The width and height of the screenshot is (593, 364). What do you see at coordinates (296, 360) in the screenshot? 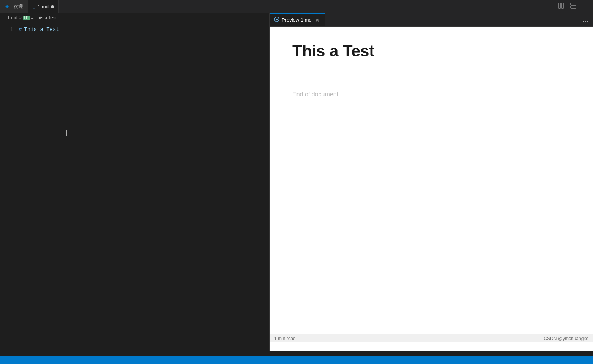
I see `overall-status-bar` at bounding box center [296, 360].